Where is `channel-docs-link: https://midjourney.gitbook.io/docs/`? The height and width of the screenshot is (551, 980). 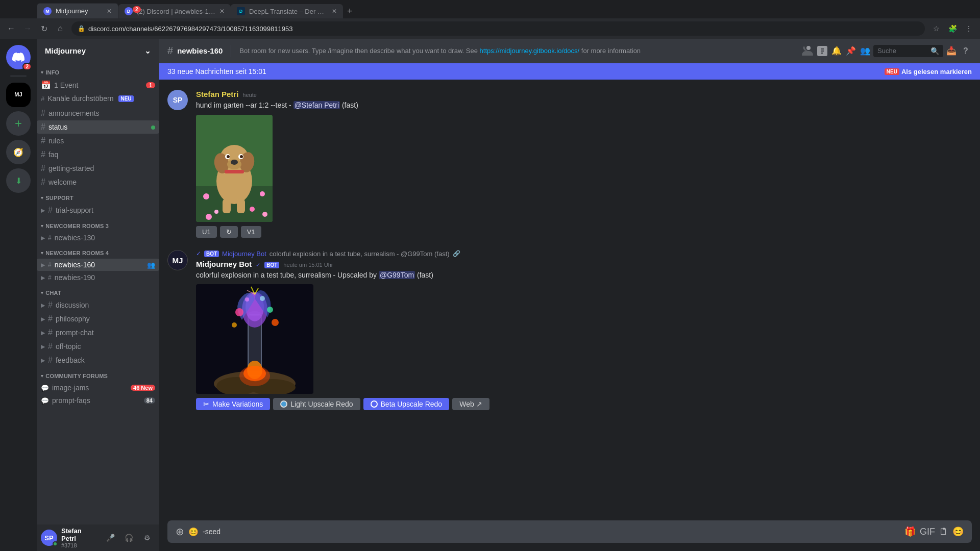
channel-docs-link: https://midjourney.gitbook.io/docs/ is located at coordinates (530, 51).